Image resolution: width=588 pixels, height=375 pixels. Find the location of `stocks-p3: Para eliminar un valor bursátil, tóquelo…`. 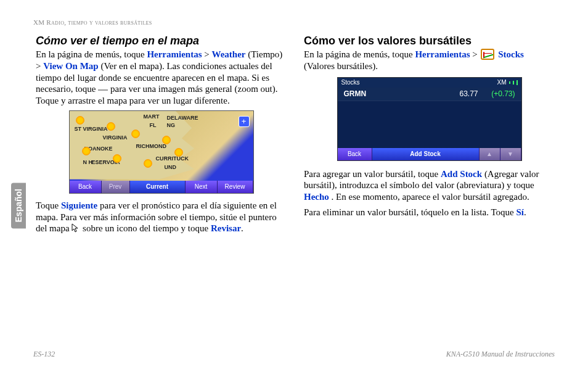

stocks-p3: Para eliminar un valor bursátil, tóquelo… is located at coordinates (429, 212).